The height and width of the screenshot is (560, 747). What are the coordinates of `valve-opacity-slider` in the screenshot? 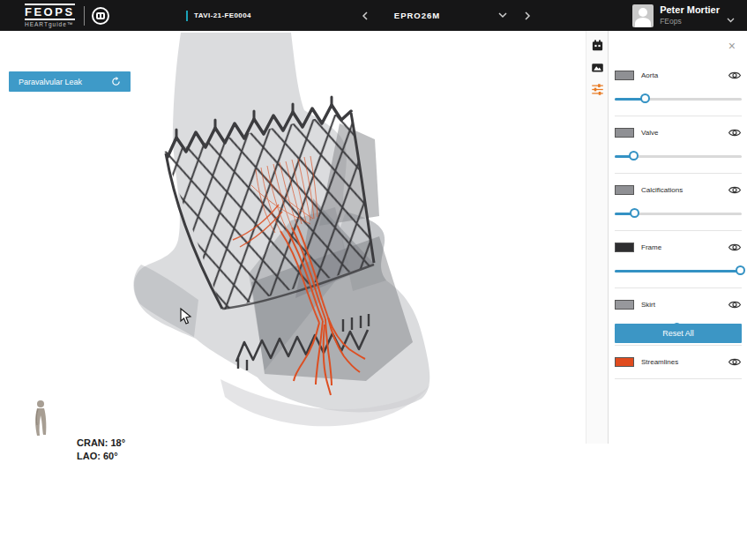 It's located at (678, 157).